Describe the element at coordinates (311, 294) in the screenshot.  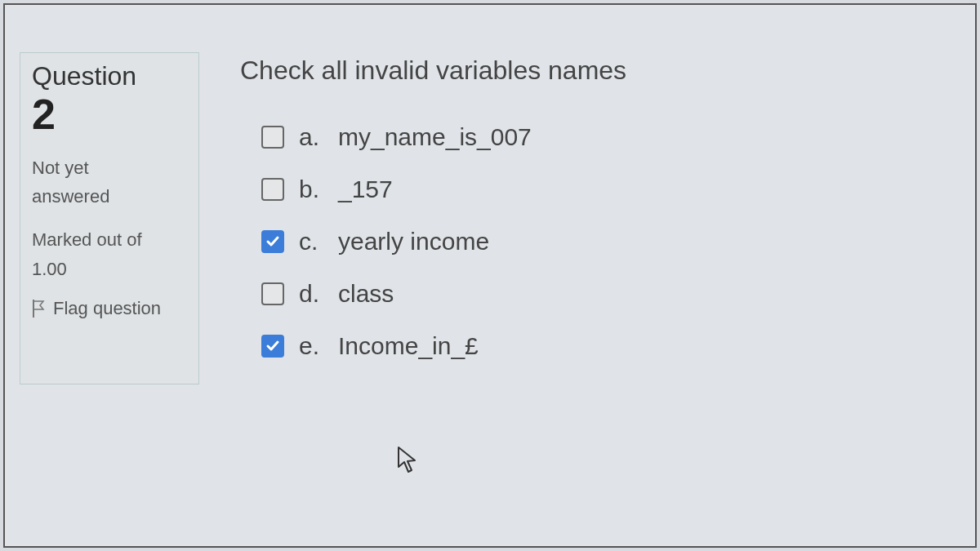
I see `answer-letter: d.` at that location.